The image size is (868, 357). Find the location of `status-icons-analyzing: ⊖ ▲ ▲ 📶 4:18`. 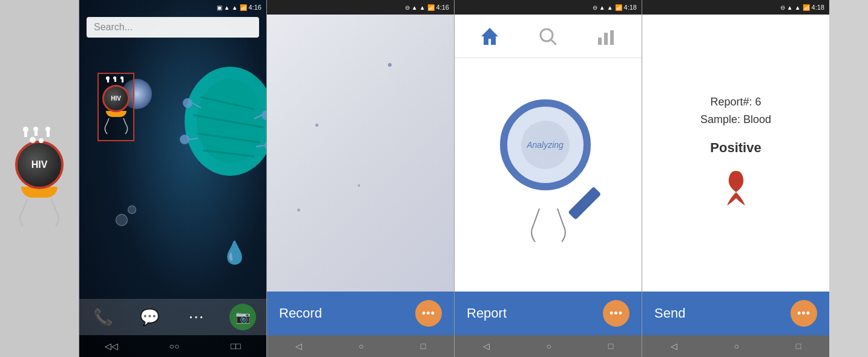

status-icons-analyzing: ⊖ ▲ ▲ 📶 4:18 is located at coordinates (615, 7).